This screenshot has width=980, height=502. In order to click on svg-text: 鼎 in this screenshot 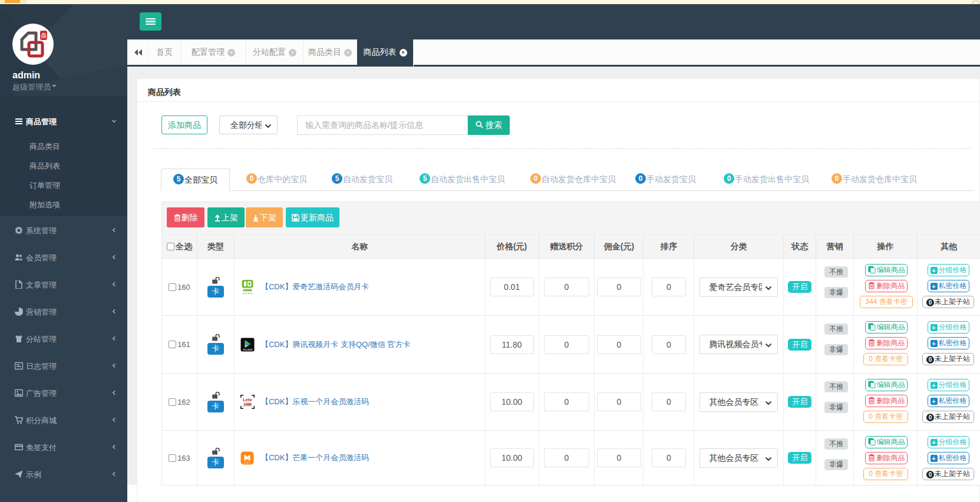, I will do `click(44, 35)`.